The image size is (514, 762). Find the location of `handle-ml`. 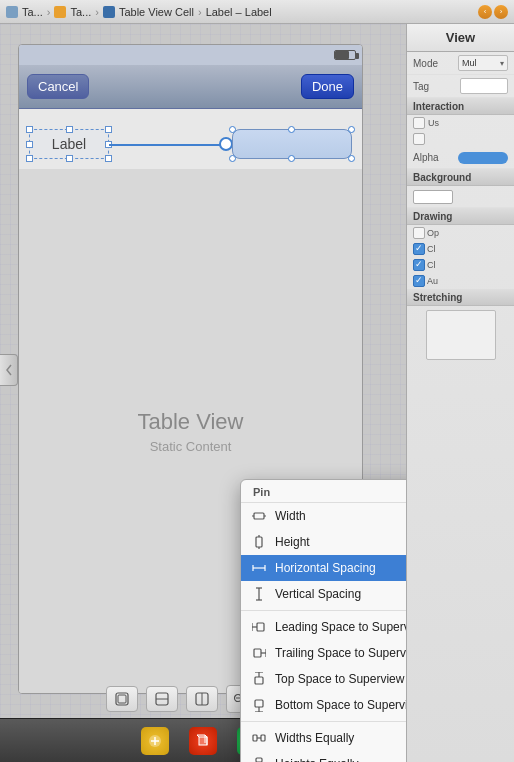

handle-ml is located at coordinates (30, 144).